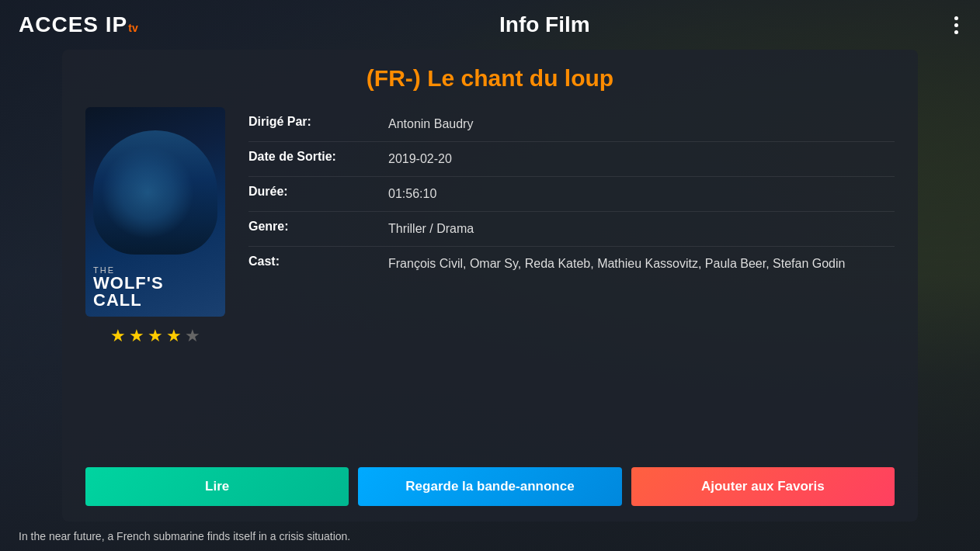 Image resolution: width=980 pixels, height=551 pixels. What do you see at coordinates (133, 28) in the screenshot?
I see `logo-tv-text: tv` at bounding box center [133, 28].